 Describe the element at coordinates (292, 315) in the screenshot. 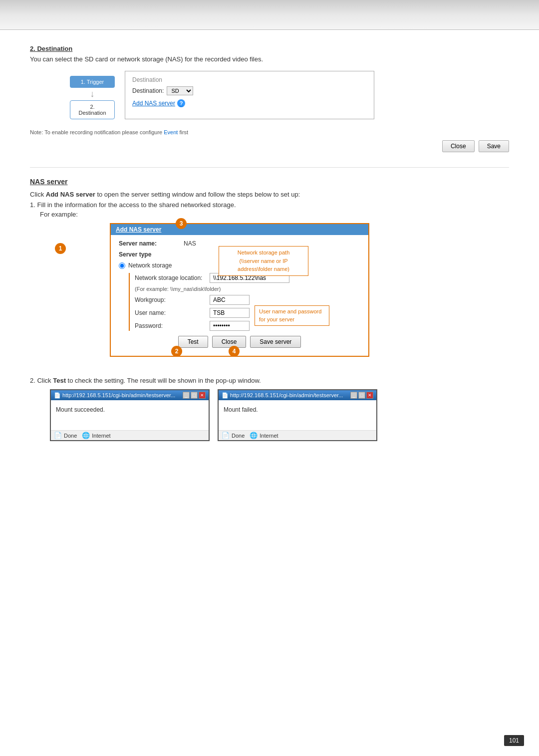

I see `user-hint: User name and password for your server` at that location.